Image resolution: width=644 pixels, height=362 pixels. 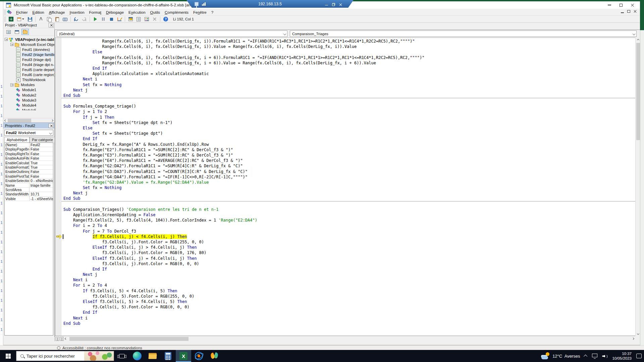 I want to click on property-row: Nametriage famille, so click(x=29, y=186).